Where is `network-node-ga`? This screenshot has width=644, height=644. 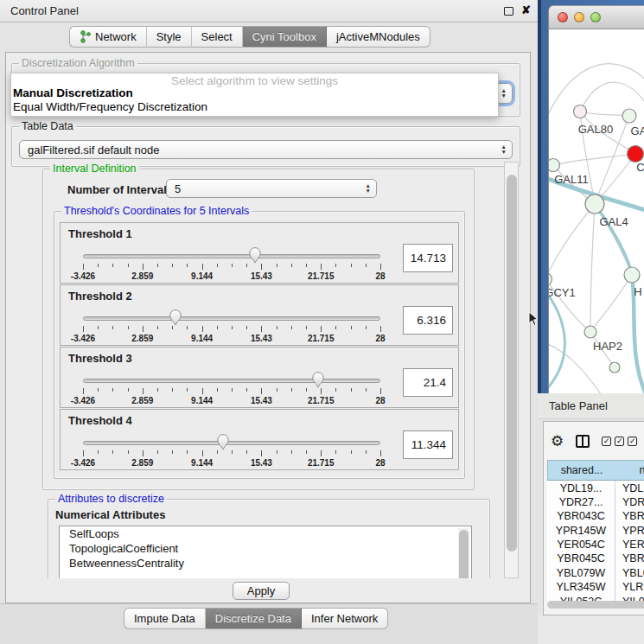
network-node-ga is located at coordinates (629, 116).